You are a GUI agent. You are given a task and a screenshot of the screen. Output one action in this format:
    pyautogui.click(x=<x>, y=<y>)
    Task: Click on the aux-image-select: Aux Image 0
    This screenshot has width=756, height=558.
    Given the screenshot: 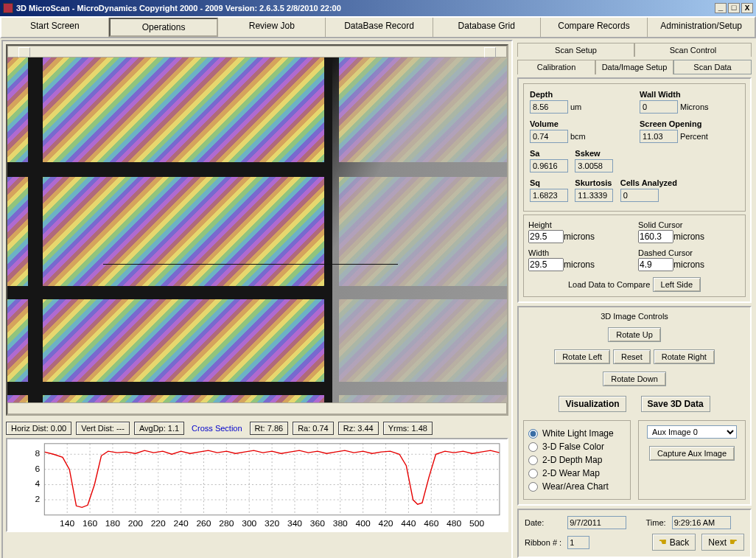 What is the action you would take?
    pyautogui.click(x=692, y=432)
    